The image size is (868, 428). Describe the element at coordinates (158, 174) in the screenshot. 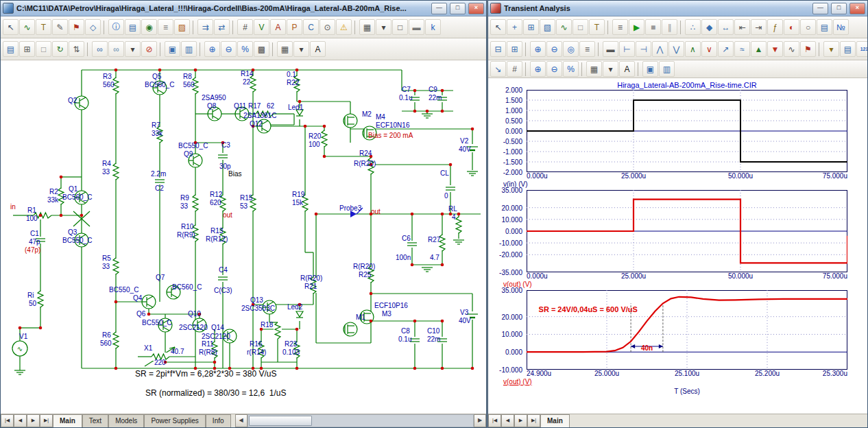

I see `schematic-label: 2.2m` at that location.